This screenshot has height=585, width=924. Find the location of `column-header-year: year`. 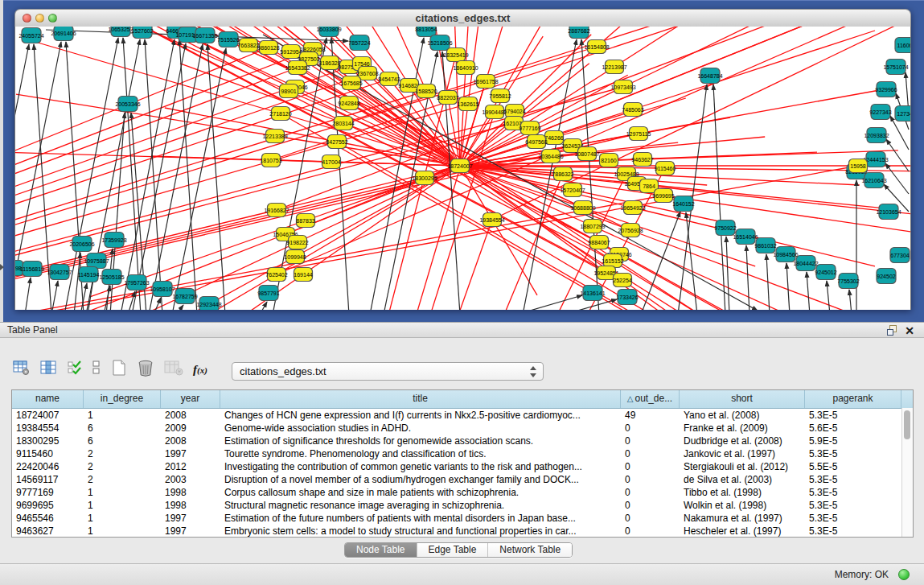

column-header-year: year is located at coordinates (191, 399).